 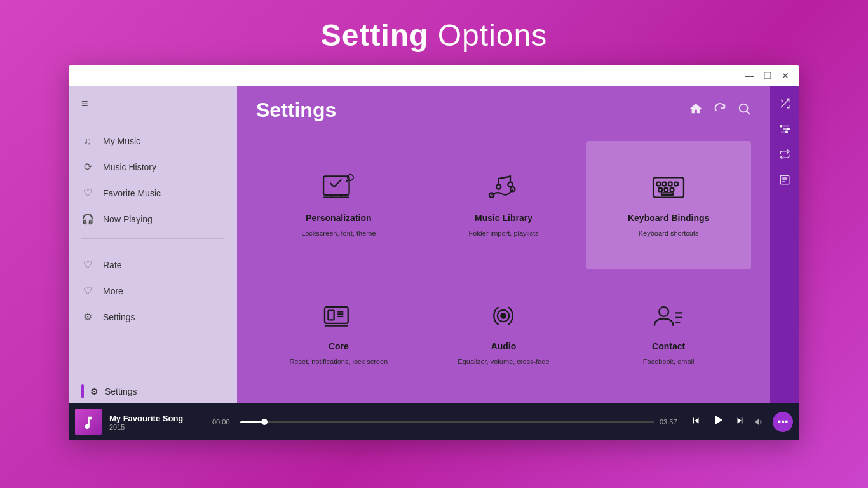 I want to click on contact-subtitle: Facebook, email, so click(x=668, y=362).